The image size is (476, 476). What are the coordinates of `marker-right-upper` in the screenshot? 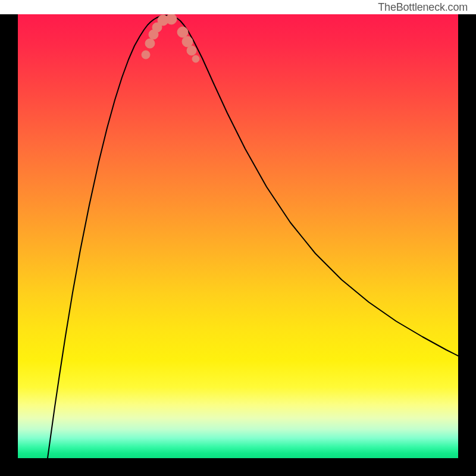 It's located at (192, 51).